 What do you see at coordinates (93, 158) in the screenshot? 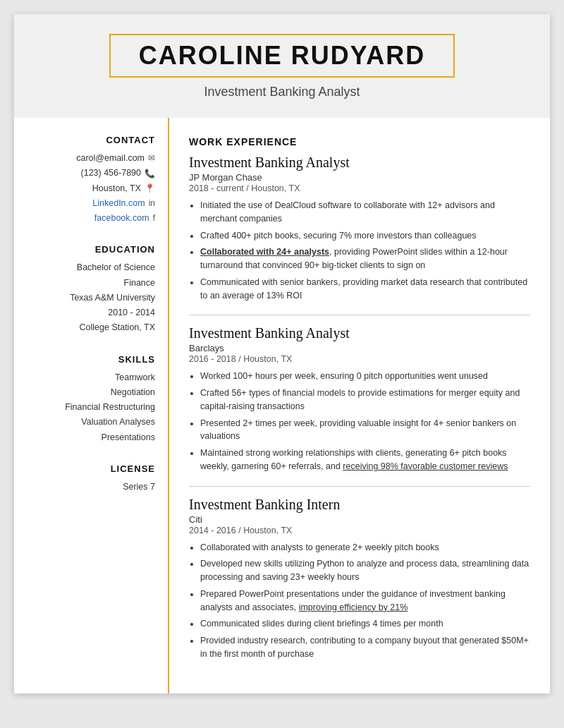
I see `email-item: carol@email.com ✉` at bounding box center [93, 158].